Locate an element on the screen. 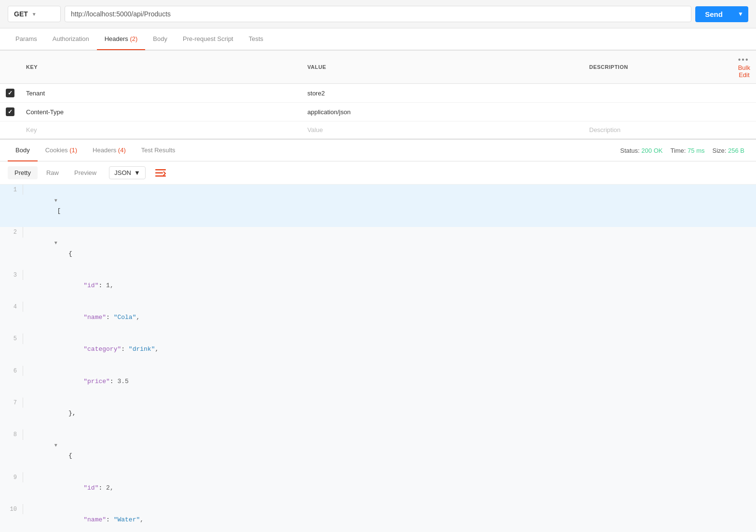 This screenshot has width=756, height=532. send-label: Send is located at coordinates (714, 14).